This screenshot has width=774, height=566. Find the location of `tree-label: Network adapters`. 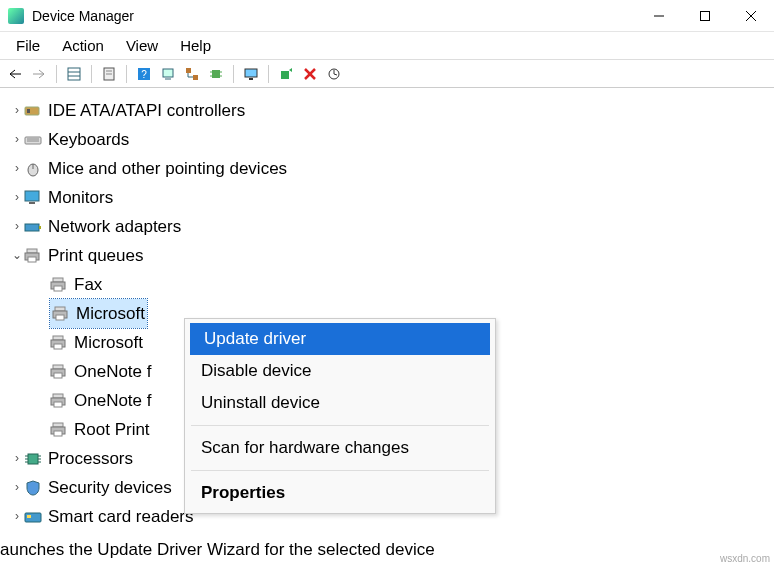

tree-label: Network adapters is located at coordinates (102, 226).